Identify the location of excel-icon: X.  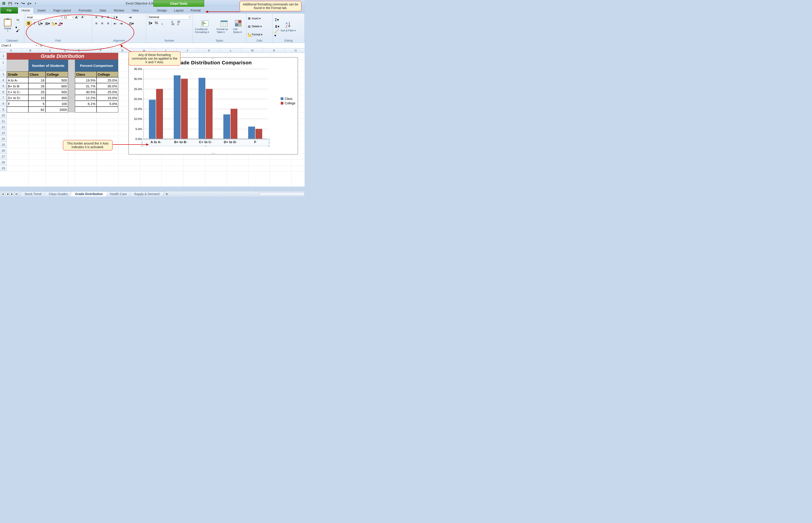
(4, 3).